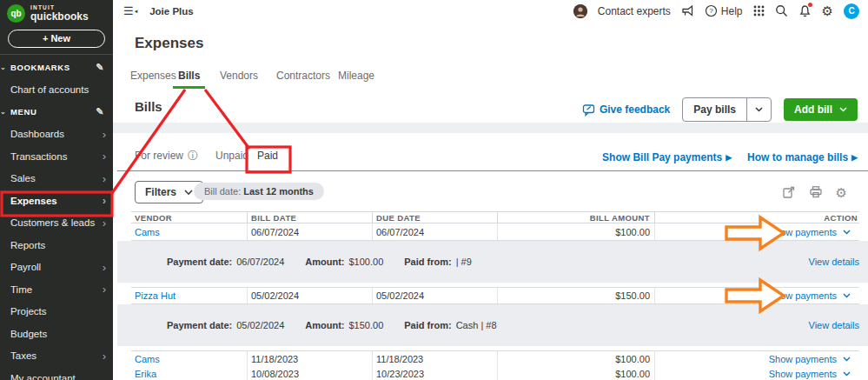 This screenshot has height=380, width=868. What do you see at coordinates (634, 110) in the screenshot?
I see `give-feedback-label: Give feedback` at bounding box center [634, 110].